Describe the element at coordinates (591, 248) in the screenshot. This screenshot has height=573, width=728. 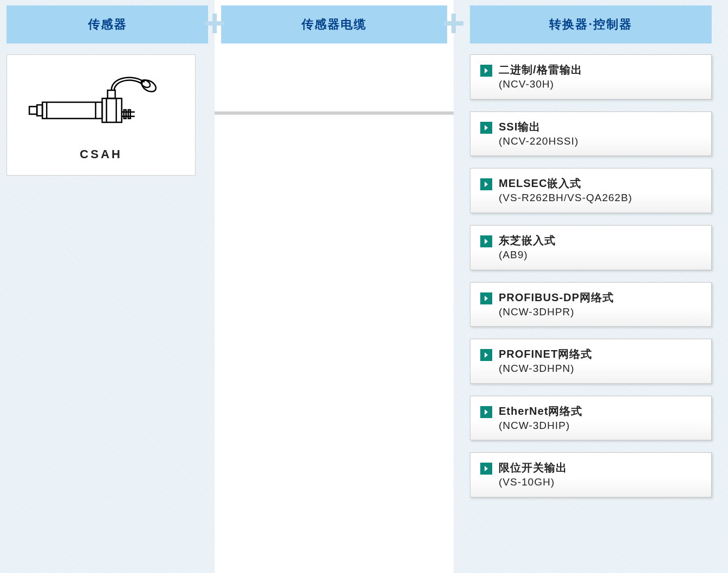
I see `controller-option: 东芝嵌入式(AB9)` at that location.